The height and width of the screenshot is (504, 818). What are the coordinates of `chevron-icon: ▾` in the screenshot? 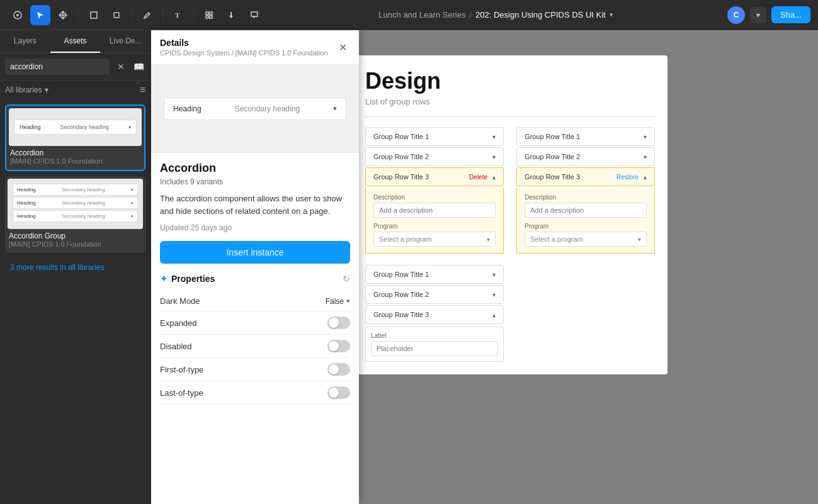 It's located at (130, 127).